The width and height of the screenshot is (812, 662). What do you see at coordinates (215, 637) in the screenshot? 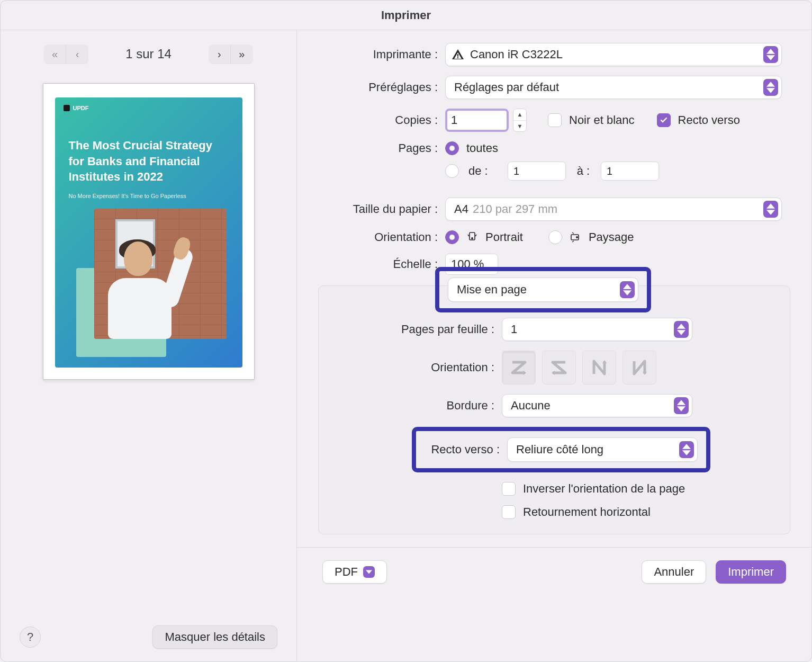
I see `hide-details-button: Masquer les détails` at bounding box center [215, 637].